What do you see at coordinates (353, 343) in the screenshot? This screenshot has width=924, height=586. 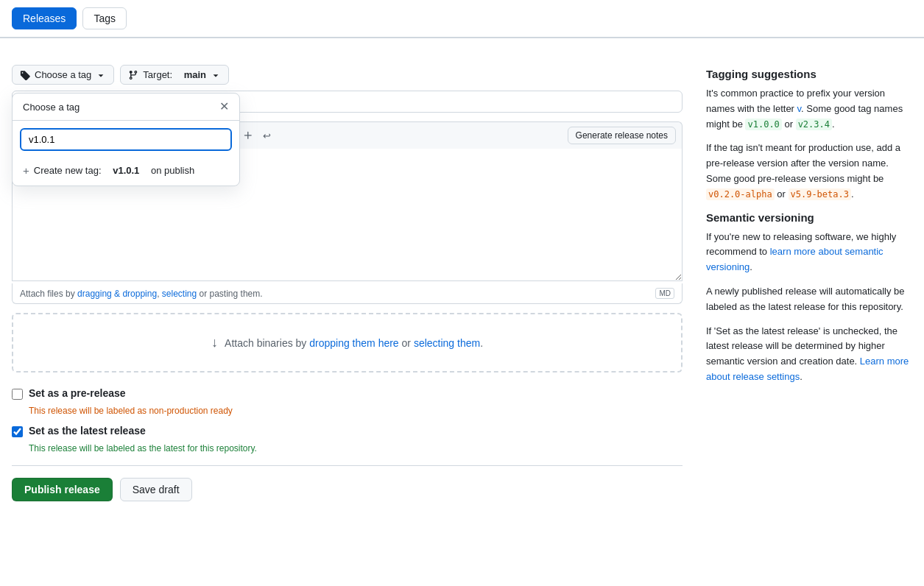 I see `dropping-link: dropping them here` at bounding box center [353, 343].